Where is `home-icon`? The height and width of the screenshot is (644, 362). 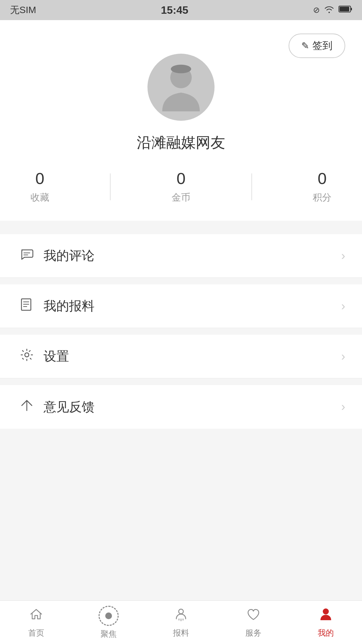 home-icon is located at coordinates (36, 616).